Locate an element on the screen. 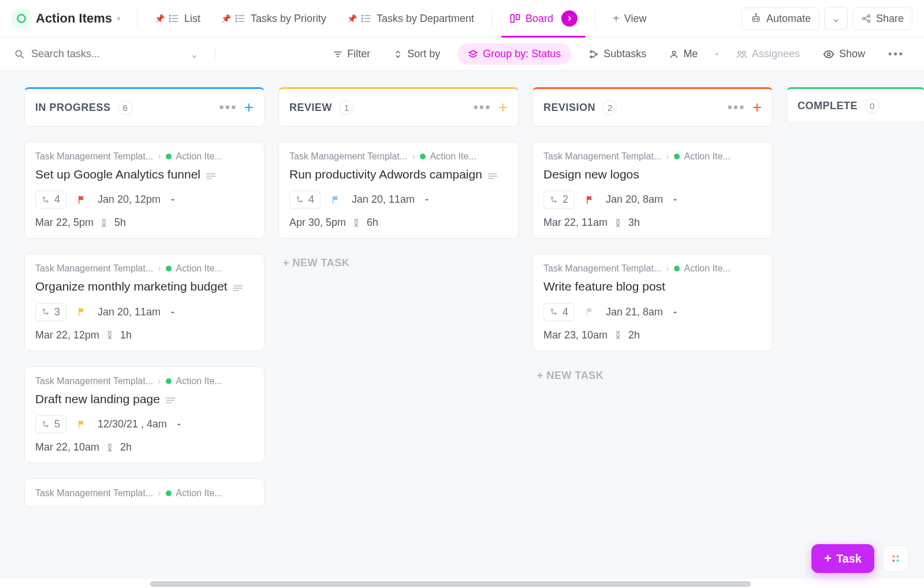  view-board: Board is located at coordinates (543, 18).